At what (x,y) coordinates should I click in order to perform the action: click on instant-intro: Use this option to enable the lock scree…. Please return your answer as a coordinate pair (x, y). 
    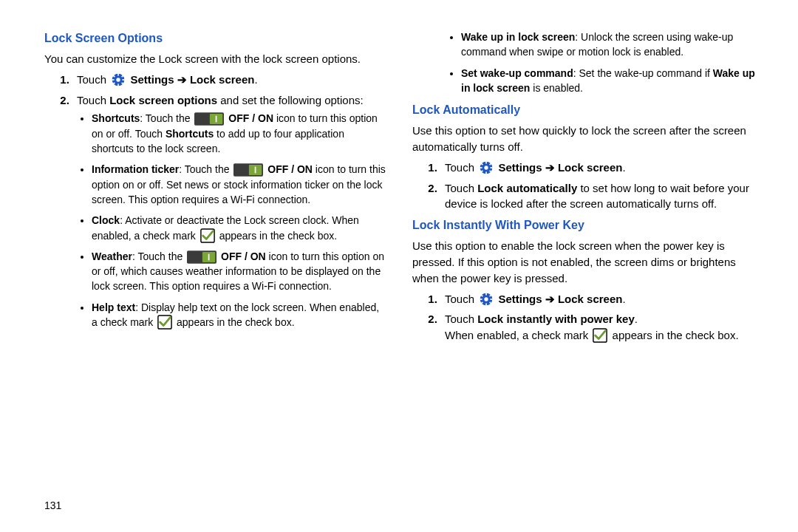
    Looking at the image, I should click on (587, 262).